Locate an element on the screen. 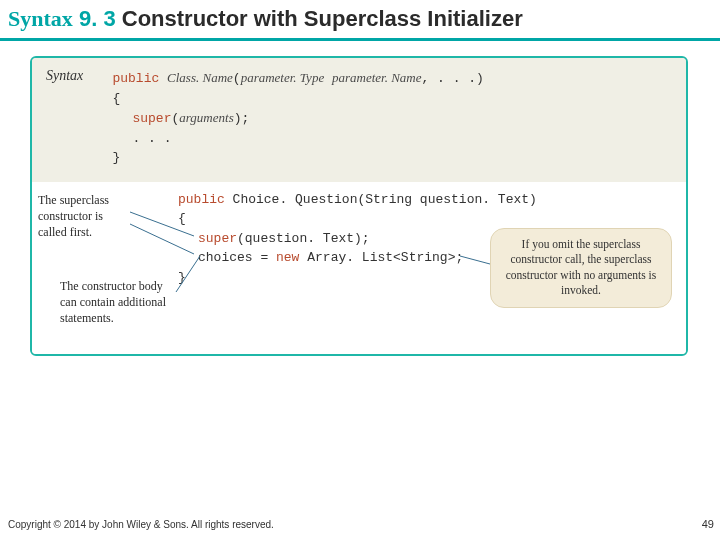 The width and height of the screenshot is (720, 540). ex-assign-lhs: choices = is located at coordinates (237, 258).